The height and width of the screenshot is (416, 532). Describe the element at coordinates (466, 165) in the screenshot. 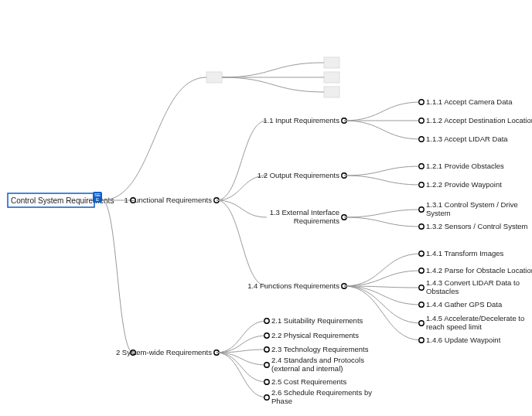

I see `n121-label: 1.2.1 Provide Obstacles` at that location.